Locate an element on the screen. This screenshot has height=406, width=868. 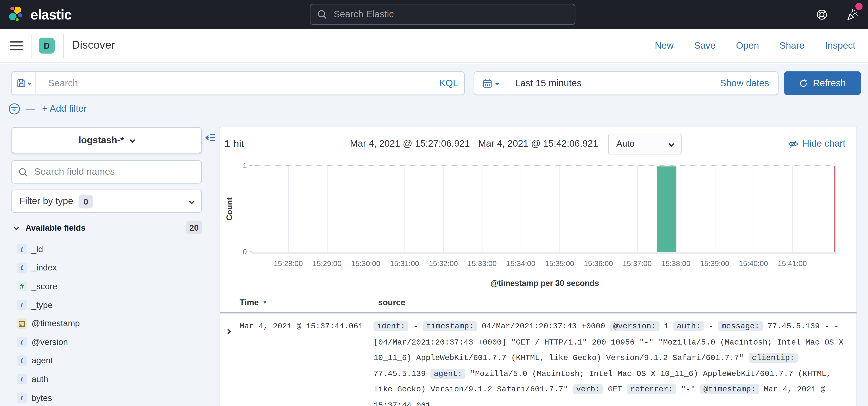
x-axis-title: @timestamp per 30 seconds is located at coordinates (545, 283).